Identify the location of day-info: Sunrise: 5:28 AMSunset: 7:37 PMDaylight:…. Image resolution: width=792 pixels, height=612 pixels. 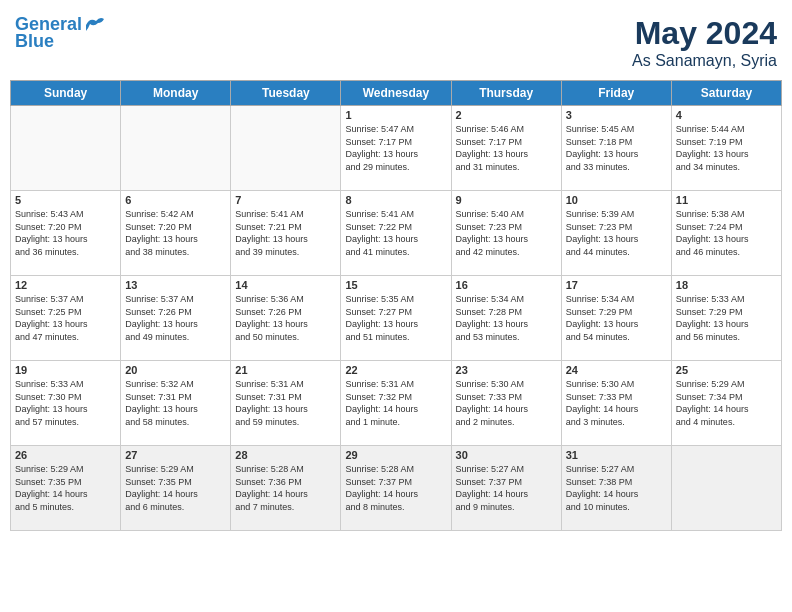
(396, 488).